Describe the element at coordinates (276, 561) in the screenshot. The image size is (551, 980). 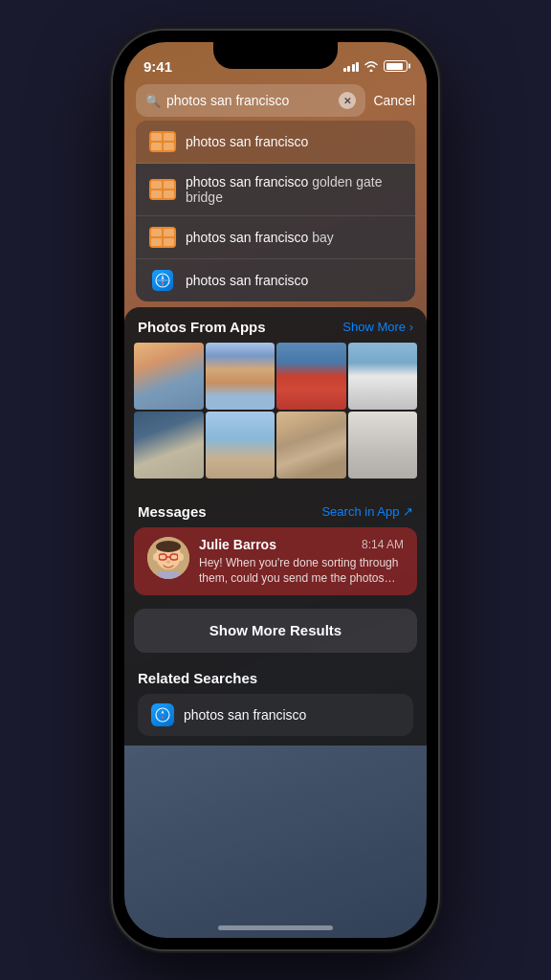
I see `message-item-julie: Julie Barros 8:14 AM Hey! When you're do…` at that location.